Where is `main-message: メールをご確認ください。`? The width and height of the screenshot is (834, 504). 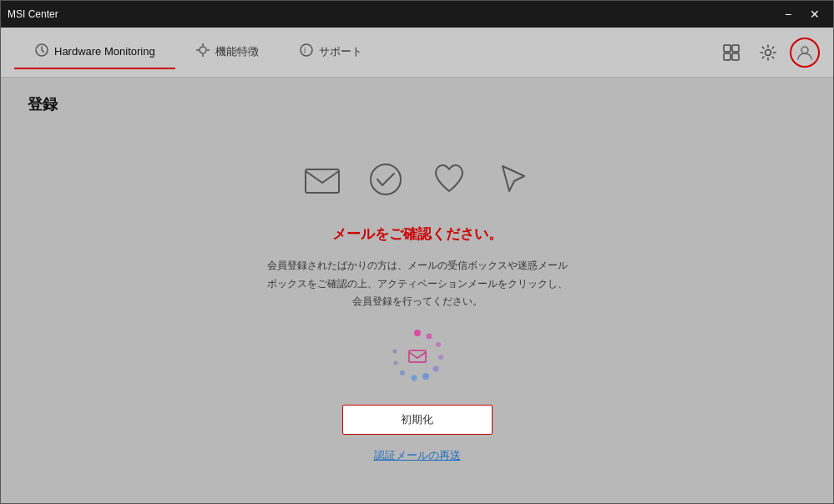
main-message: メールをご確認ください。 is located at coordinates (417, 234).